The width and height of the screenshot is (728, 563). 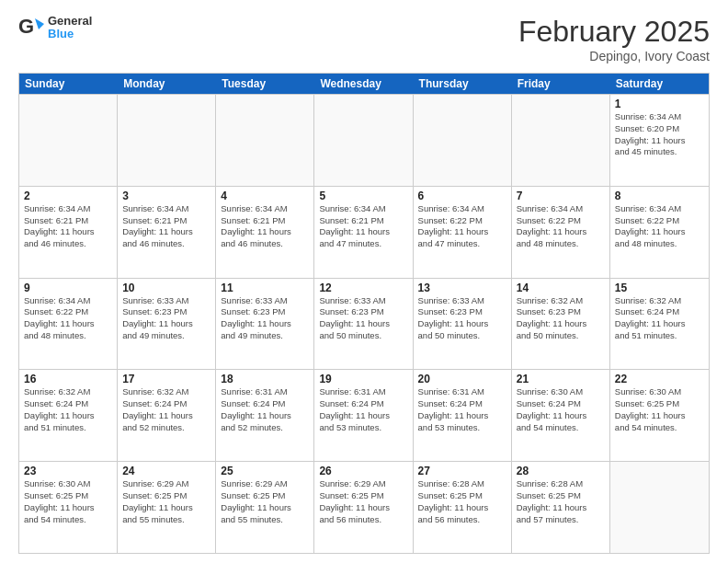 What do you see at coordinates (167, 508) in the screenshot?
I see `calendar-cell: 24Sunrise: 6:29 AM Sunset: 6:25 PM Dayli…` at bounding box center [167, 508].